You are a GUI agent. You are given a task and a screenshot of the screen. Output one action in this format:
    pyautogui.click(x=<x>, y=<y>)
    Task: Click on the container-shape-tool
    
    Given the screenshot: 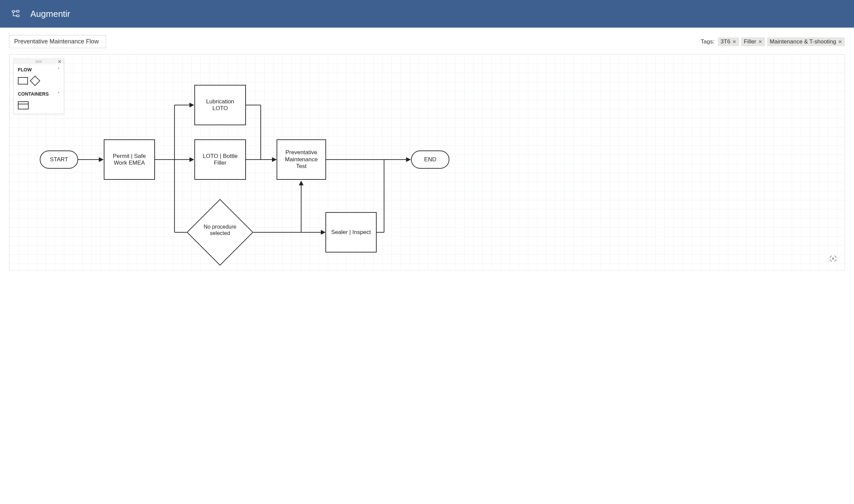 What is the action you would take?
    pyautogui.click(x=23, y=105)
    